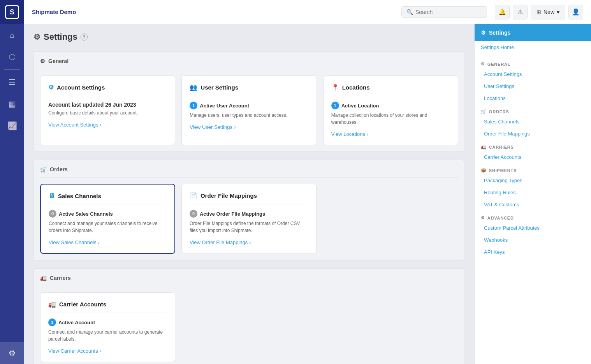  What do you see at coordinates (107, 336) in the screenshot?
I see `carrier-accounts-desc: Connect and manage your carrier accounts…` at bounding box center [107, 336].